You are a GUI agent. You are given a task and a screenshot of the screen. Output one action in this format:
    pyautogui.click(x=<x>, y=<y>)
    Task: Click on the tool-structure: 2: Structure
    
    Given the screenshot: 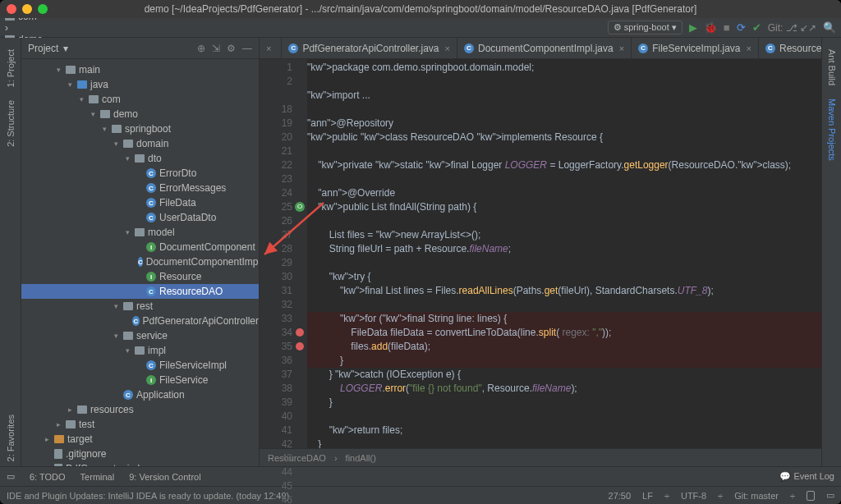 What is the action you would take?
    pyautogui.click(x=11, y=123)
    